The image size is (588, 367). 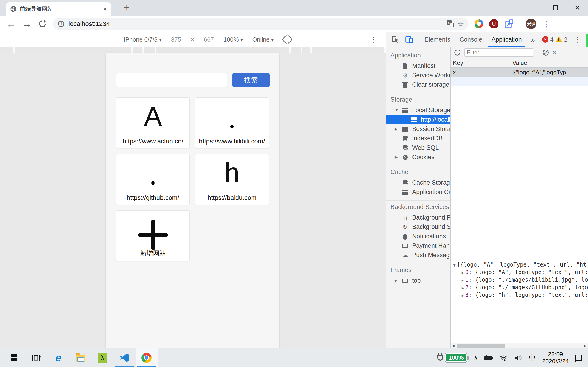 I want to click on scroll-right-icon: ▶, so click(x=585, y=346).